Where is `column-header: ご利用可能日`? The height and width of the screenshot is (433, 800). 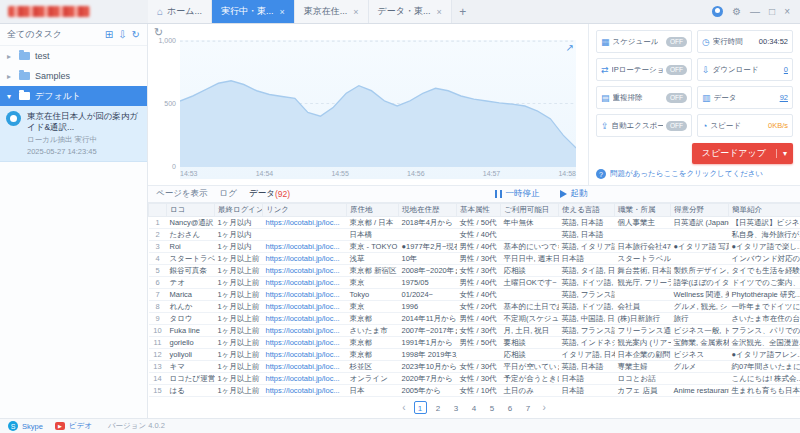
column-header: ご利用可能日 is located at coordinates (530, 210).